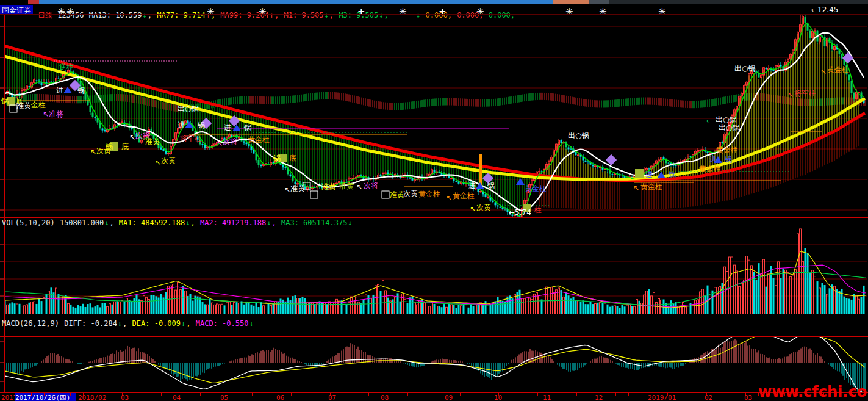 The image size is (868, 401). I want to click on axis-month-label: 07, so click(332, 397).